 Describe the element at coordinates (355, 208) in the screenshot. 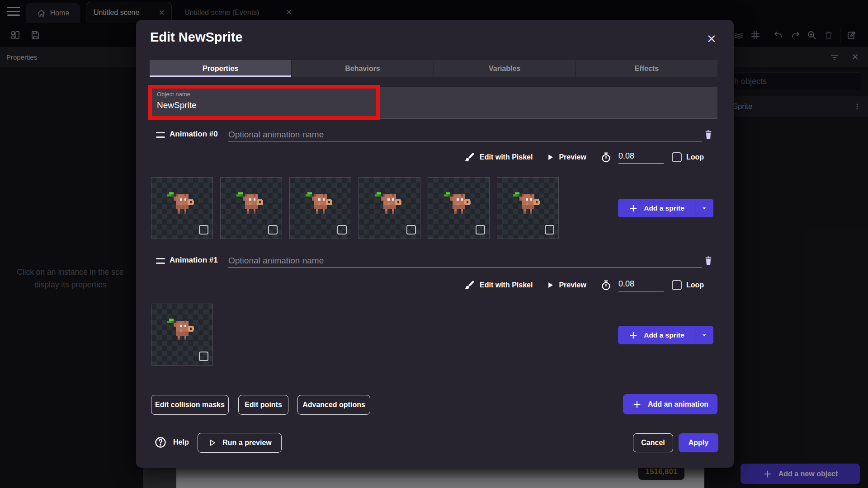

I see `animation-0-frames` at that location.